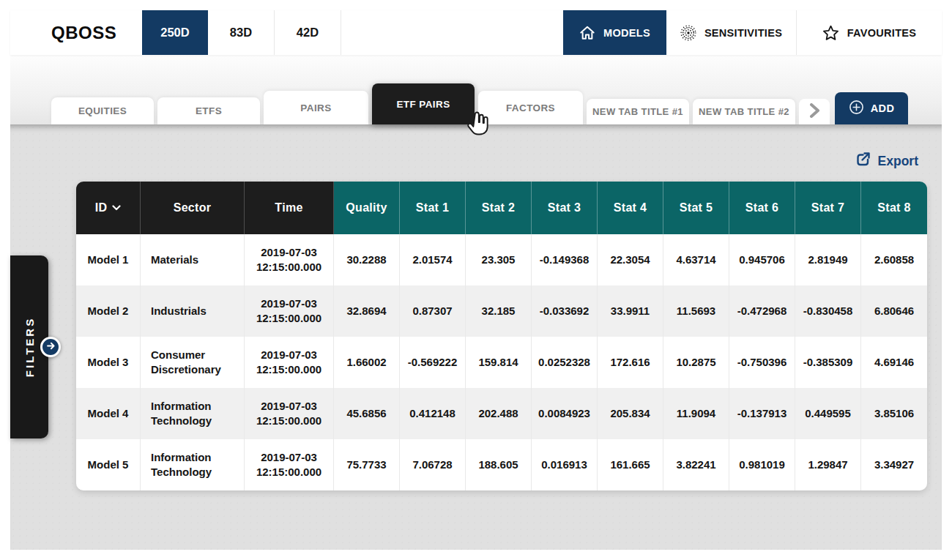 Image resolution: width=952 pixels, height=560 pixels. What do you see at coordinates (308, 32) in the screenshot?
I see `period-tab-42d: 42D` at bounding box center [308, 32].